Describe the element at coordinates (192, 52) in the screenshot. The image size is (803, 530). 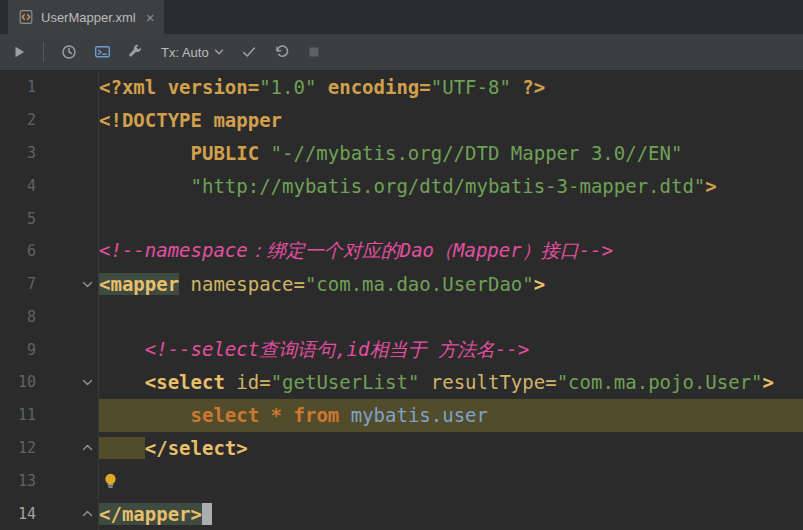
I see `tx-mode-dropdown: Tx: Auto` at that location.